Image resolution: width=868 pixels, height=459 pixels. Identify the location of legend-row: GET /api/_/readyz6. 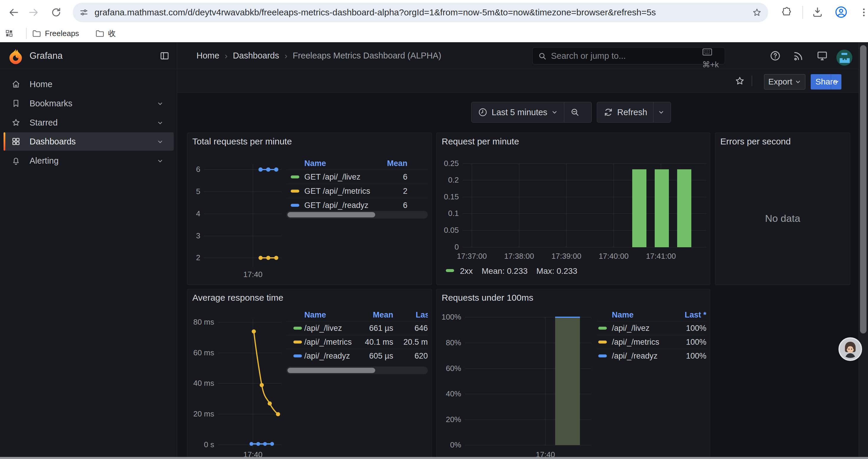
(357, 205).